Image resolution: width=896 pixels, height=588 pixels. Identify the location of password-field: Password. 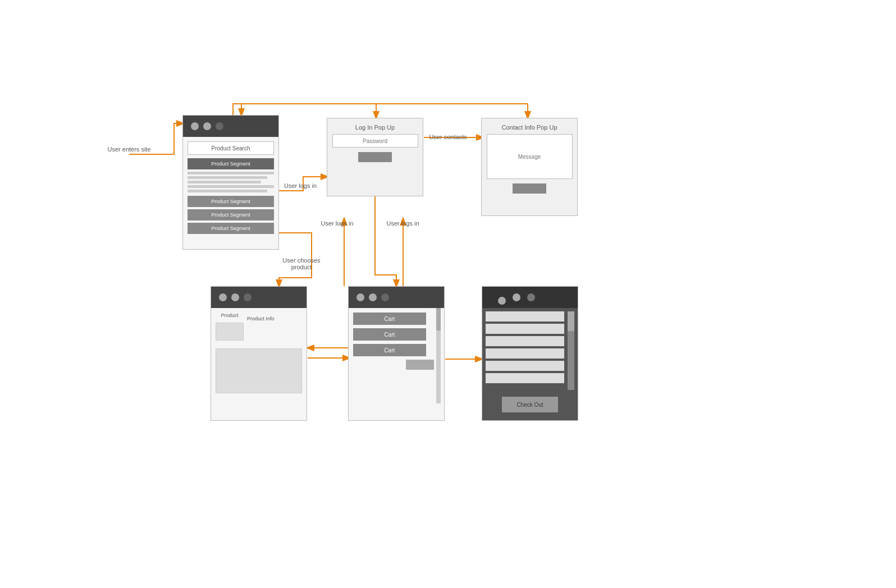
(375, 141).